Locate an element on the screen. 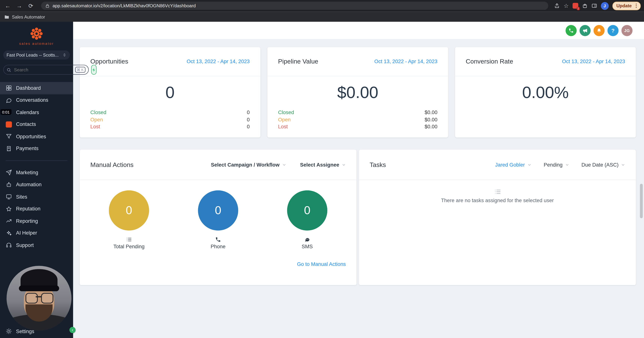  brand-logo-icon is located at coordinates (36, 33).